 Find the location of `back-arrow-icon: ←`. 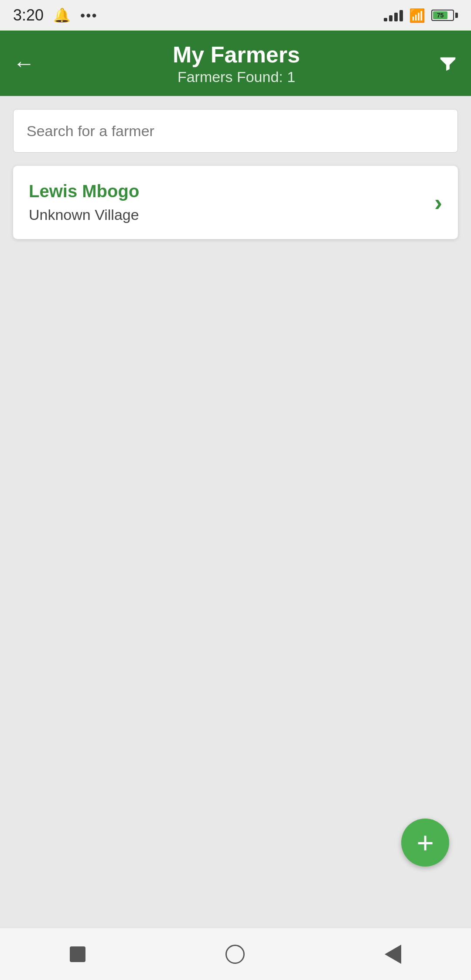

back-arrow-icon: ← is located at coordinates (24, 63).